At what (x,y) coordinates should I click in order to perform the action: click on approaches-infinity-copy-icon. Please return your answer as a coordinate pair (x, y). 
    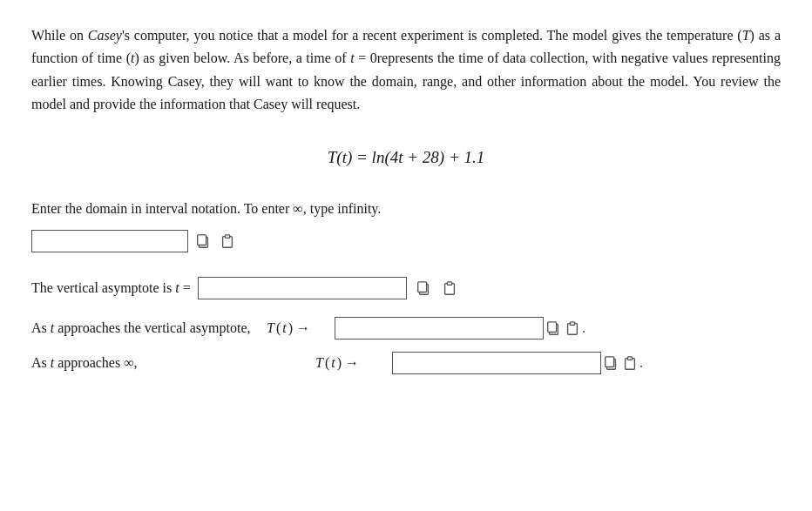
    Looking at the image, I should click on (611, 363).